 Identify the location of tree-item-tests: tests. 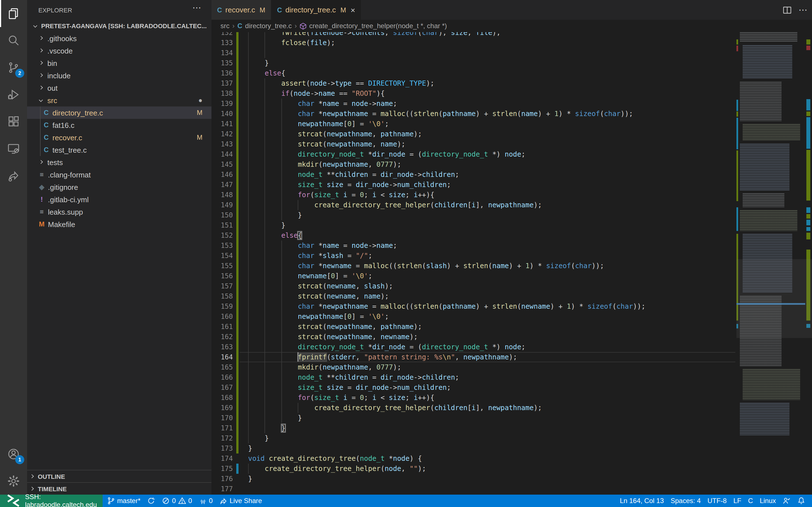
(119, 162).